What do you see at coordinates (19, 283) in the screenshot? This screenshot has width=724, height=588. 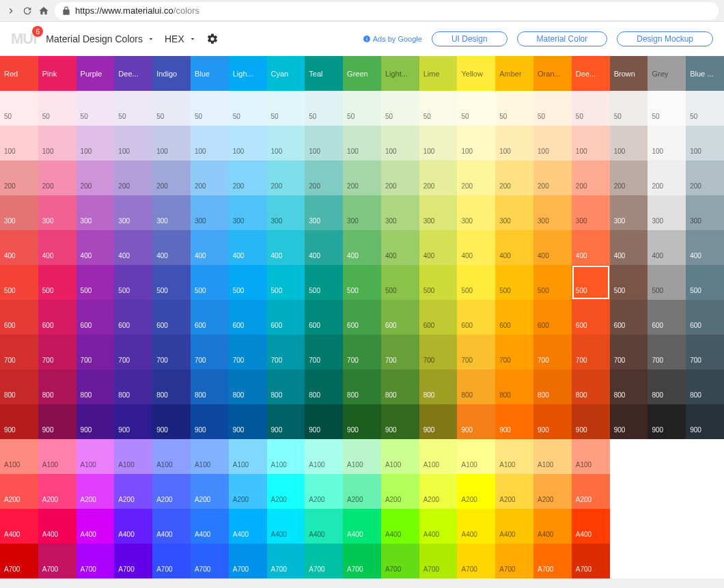 I see `swatch-red-500: 500` at bounding box center [19, 283].